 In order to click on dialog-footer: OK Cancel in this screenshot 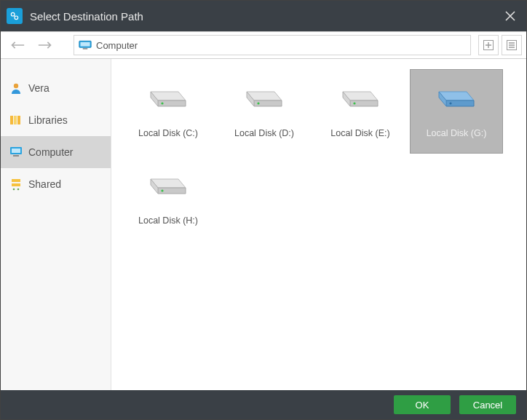, I will do `click(264, 405)`.